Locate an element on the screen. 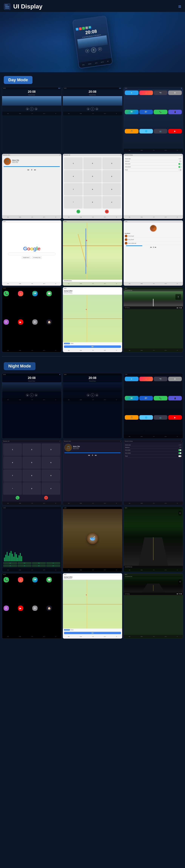  night-settings-icon: ⚙ is located at coordinates (175, 379).